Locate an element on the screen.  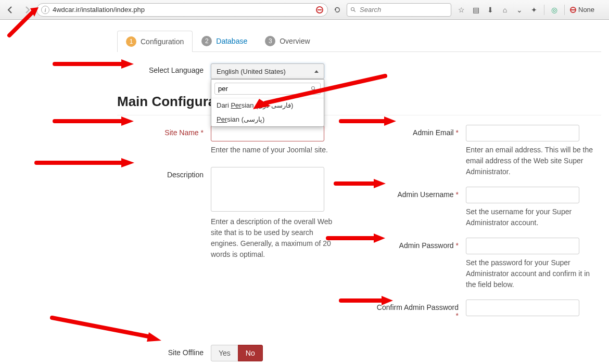
admin-email-input is located at coordinates (523, 133).